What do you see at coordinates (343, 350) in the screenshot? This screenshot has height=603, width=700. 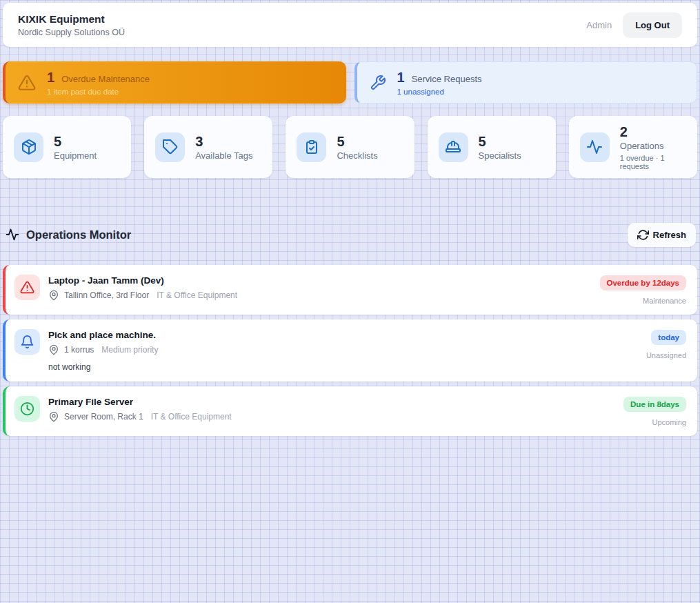 I see `operation-meta: 1 korrus Medium priority` at bounding box center [343, 350].